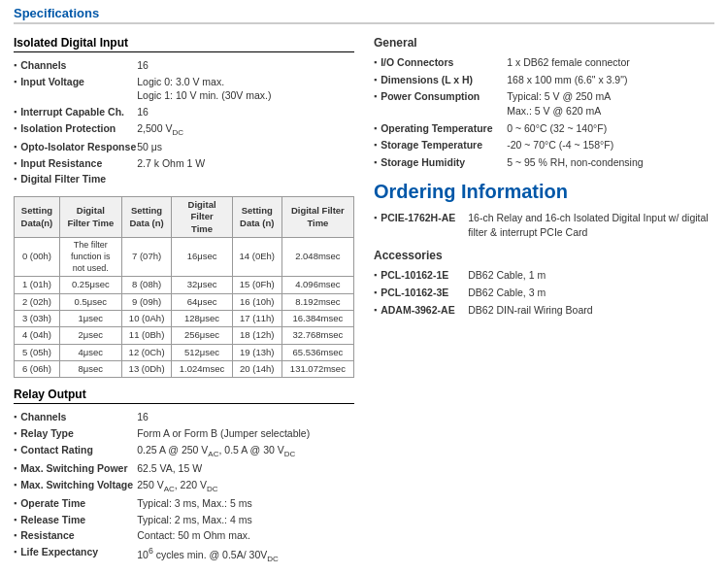 The height and width of the screenshot is (574, 728). What do you see at coordinates (184, 369) in the screenshot?
I see `table-row: 6 (06h) 8μsec 13 (0Dh) 1.024msec 20 (14h…` at bounding box center [184, 369].